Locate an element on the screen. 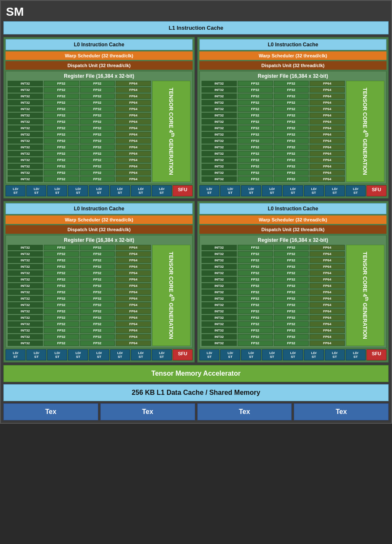  tensor-core-box-3: TENSOR CORE 4th GENERATION is located at coordinates (365, 295).